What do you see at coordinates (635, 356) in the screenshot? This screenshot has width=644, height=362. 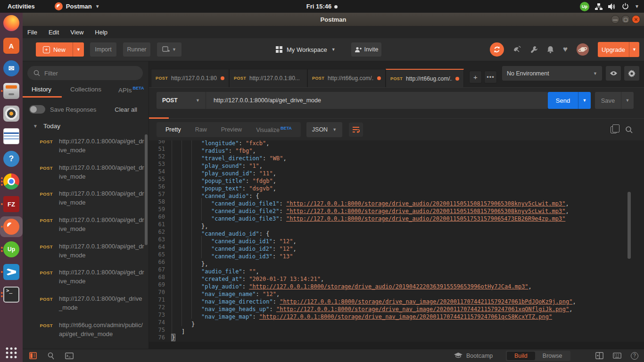 I see `help-icon: ?` at bounding box center [635, 356].